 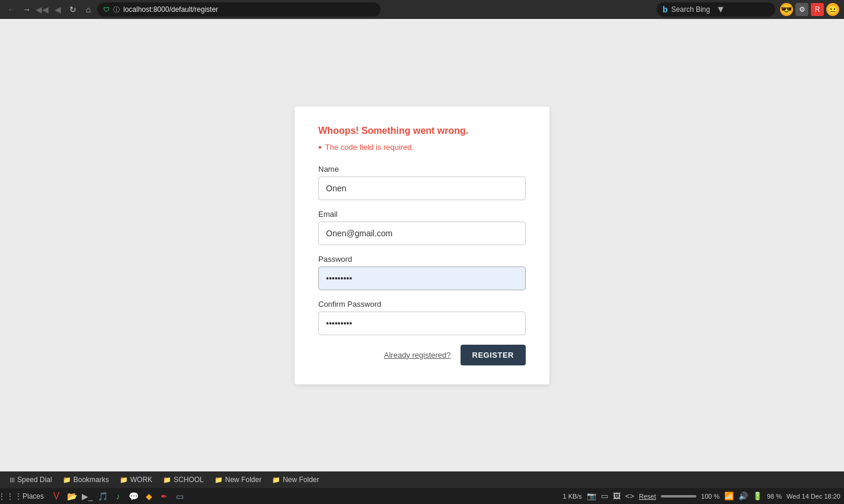 What do you see at coordinates (665, 9) in the screenshot?
I see `bing-icon: b` at bounding box center [665, 9].